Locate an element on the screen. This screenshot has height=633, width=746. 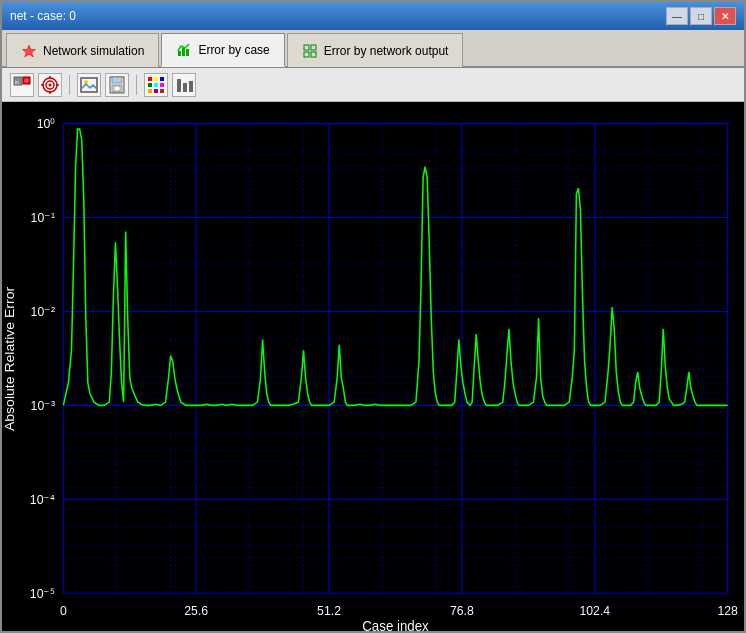
bar-button is located at coordinates (184, 85).